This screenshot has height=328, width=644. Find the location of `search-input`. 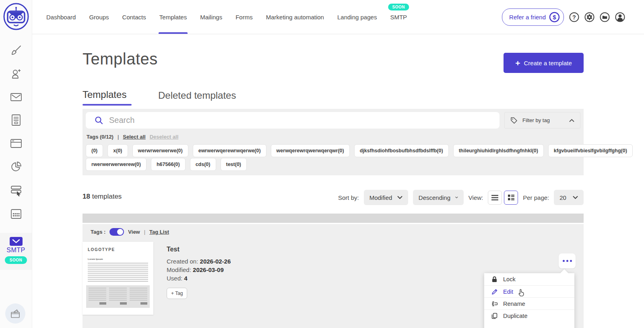

search-input is located at coordinates (304, 120).